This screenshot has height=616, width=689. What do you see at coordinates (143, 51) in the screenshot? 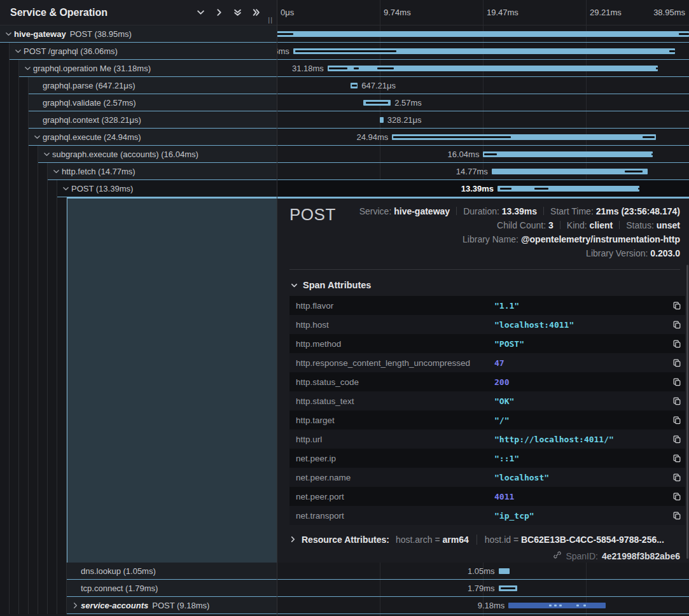
I see `span-name-cell: POST /graphql (36.06ms)` at bounding box center [143, 51].